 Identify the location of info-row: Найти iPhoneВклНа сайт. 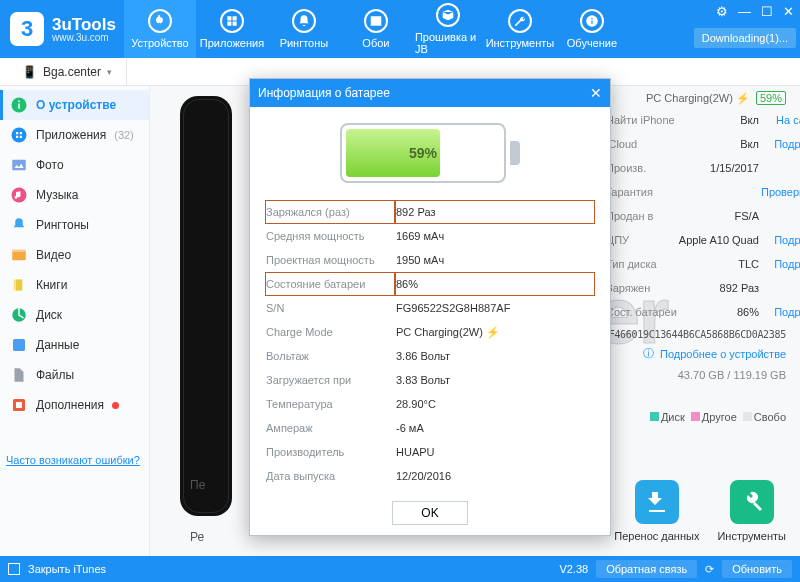
(703, 120).